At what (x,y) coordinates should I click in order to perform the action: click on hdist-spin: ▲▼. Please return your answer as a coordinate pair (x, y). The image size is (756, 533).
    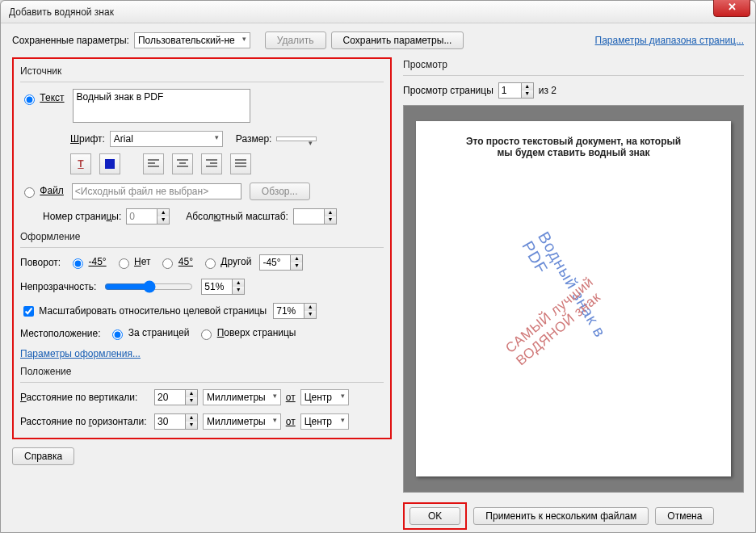
    Looking at the image, I should click on (176, 422).